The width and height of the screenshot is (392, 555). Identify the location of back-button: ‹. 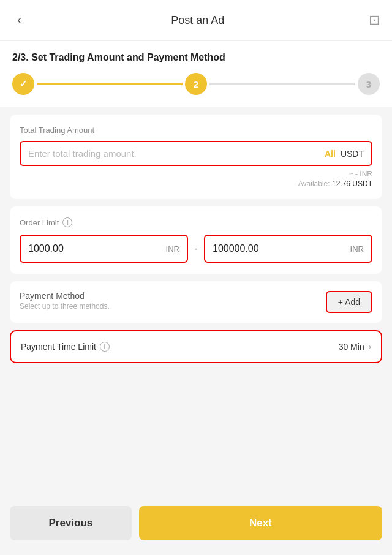
(20, 20).